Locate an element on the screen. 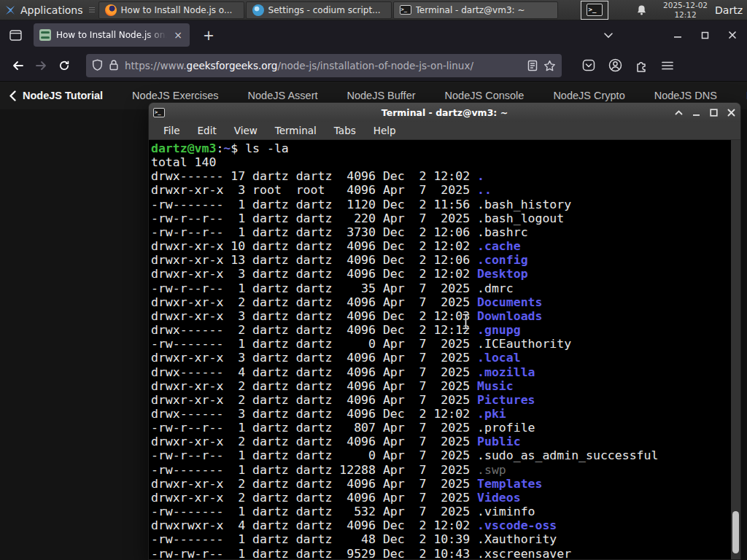 The image size is (747, 560). sitenav-item-exercises: NodeJS Exercises is located at coordinates (175, 96).